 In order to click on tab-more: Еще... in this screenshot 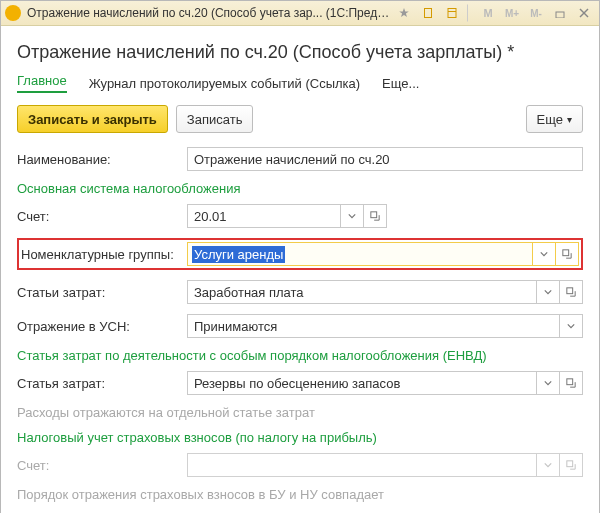, I will do `click(400, 84)`.